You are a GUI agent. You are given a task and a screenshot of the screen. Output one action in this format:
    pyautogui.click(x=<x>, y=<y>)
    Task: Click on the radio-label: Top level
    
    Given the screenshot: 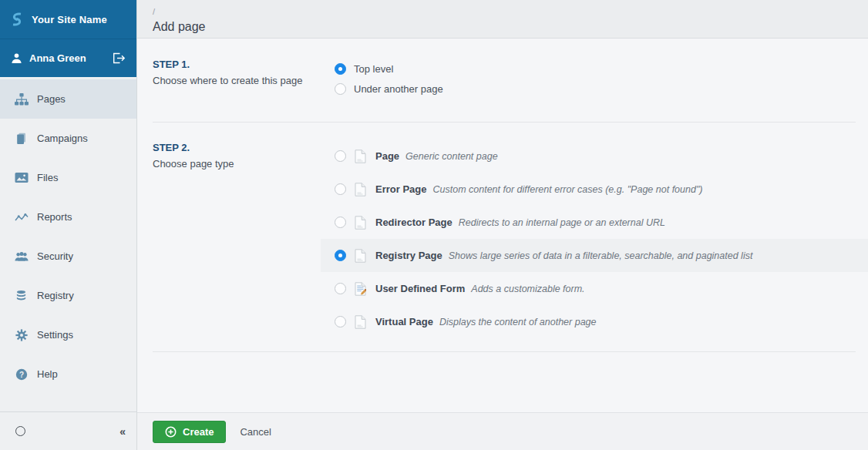 What is the action you would take?
    pyautogui.click(x=373, y=69)
    